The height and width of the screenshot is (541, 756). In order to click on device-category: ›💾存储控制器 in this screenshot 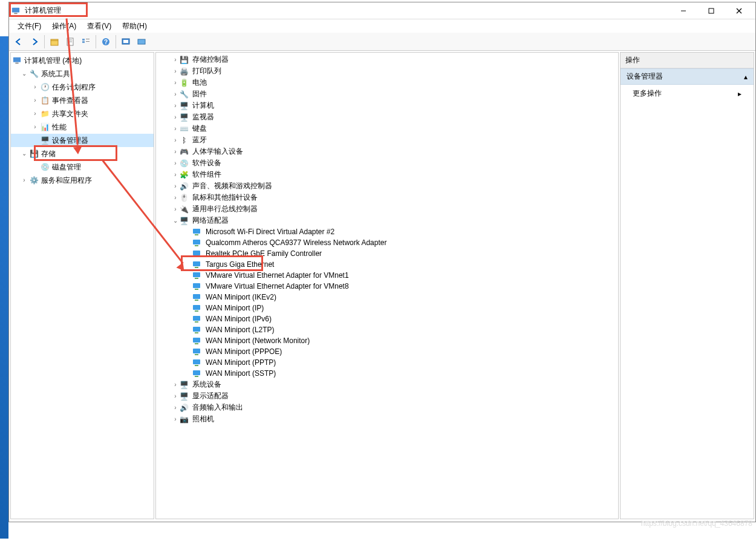, I will do `click(387, 59)`.